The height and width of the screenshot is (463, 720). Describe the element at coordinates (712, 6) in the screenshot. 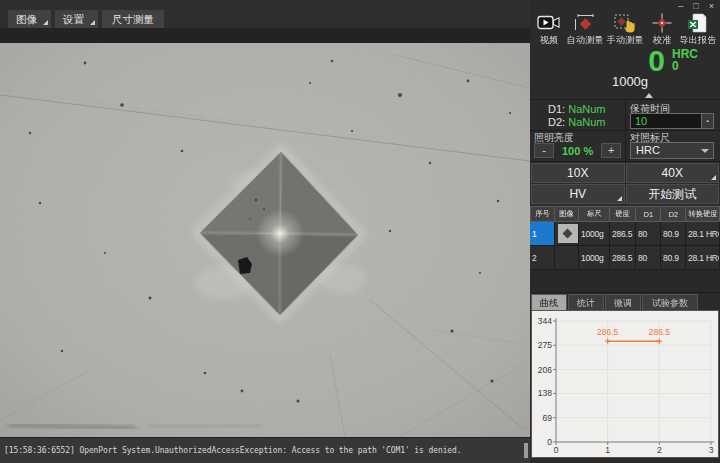

I see `close-button: ×` at that location.